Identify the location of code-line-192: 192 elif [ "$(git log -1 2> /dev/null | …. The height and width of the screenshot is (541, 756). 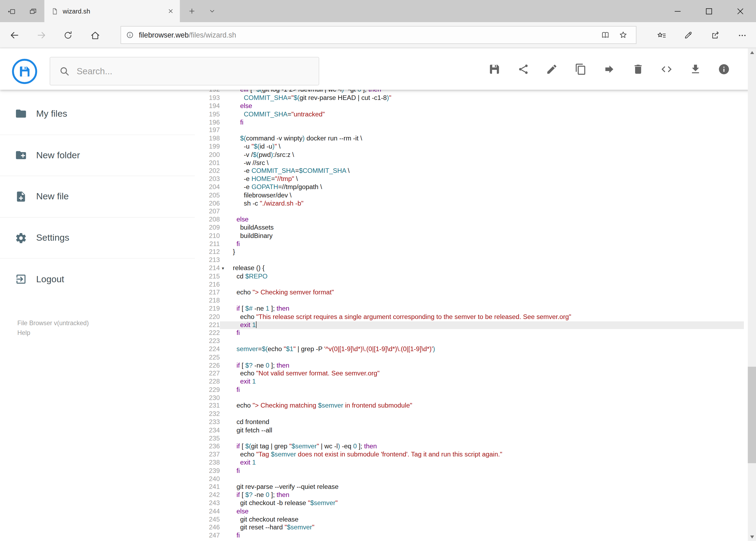
(469, 92).